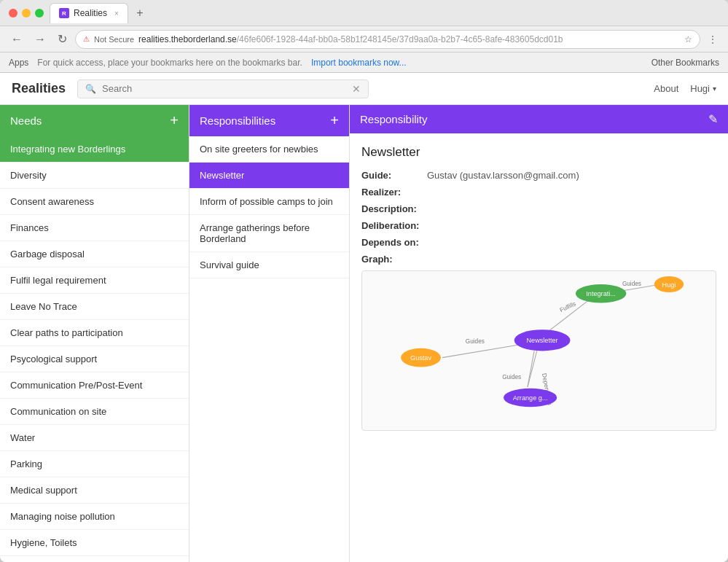 This screenshot has height=562, width=728. What do you see at coordinates (385, 13) in the screenshot?
I see `tab-bar: R Realities × +` at bounding box center [385, 13].